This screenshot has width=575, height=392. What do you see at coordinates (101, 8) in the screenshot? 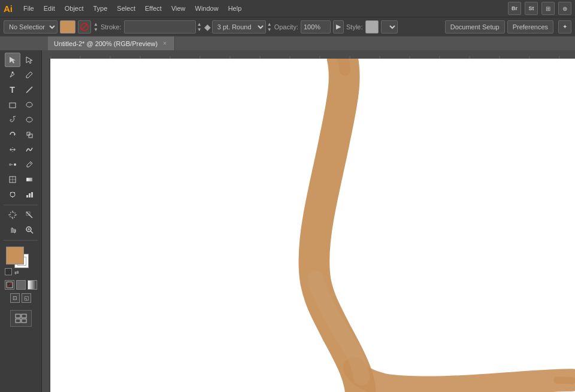
I see `menu-type: Type` at bounding box center [101, 8].